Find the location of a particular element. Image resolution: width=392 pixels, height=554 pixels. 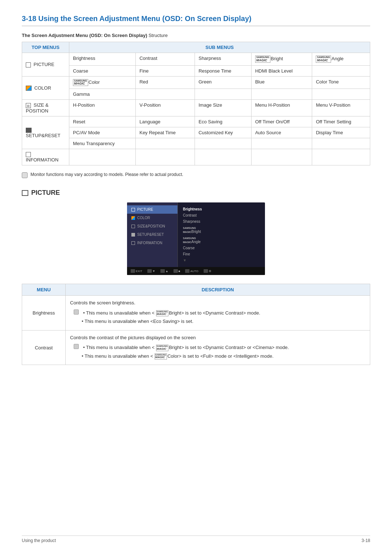

osd-btn-up: ▲ is located at coordinates (164, 271).